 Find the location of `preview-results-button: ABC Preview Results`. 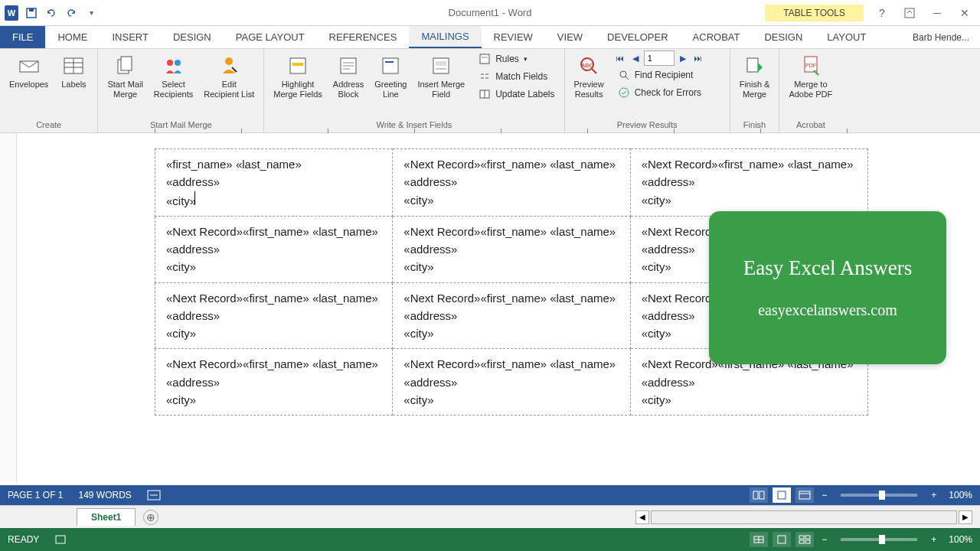

preview-results-button: ABC Preview Results is located at coordinates (590, 77).